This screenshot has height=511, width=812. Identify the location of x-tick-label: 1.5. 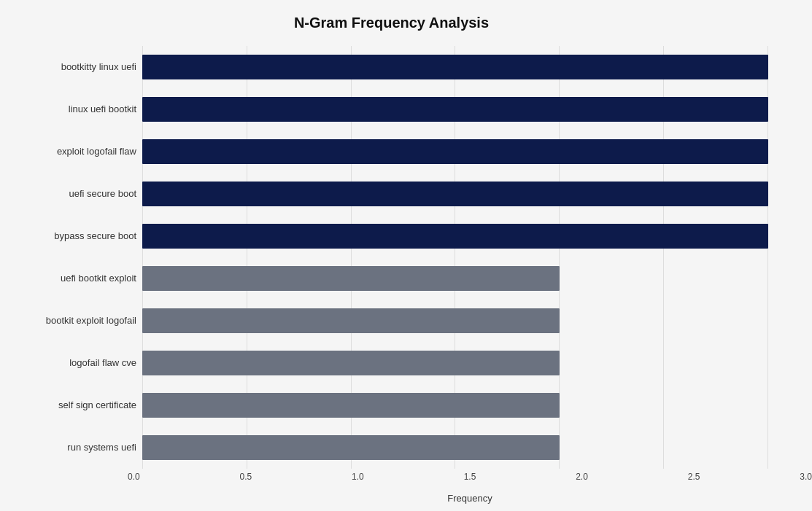
(470, 477).